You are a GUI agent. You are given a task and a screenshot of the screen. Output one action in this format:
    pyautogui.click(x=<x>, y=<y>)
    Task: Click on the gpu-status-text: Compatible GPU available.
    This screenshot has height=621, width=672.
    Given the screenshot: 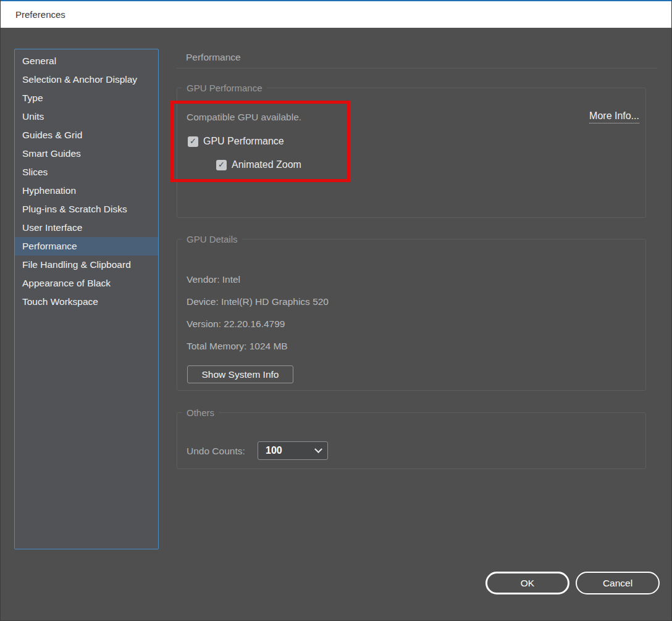 What is the action you would take?
    pyautogui.click(x=244, y=117)
    